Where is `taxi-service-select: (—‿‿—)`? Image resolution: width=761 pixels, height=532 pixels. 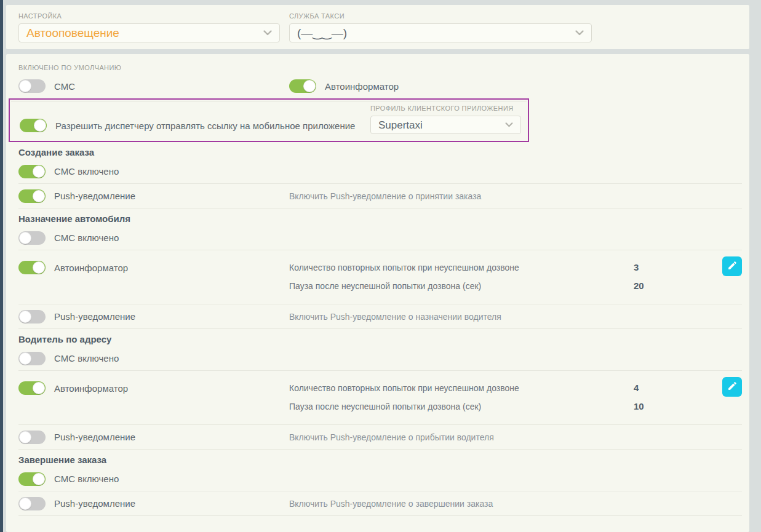
taxi-service-select: (—‿‿—) is located at coordinates (440, 33).